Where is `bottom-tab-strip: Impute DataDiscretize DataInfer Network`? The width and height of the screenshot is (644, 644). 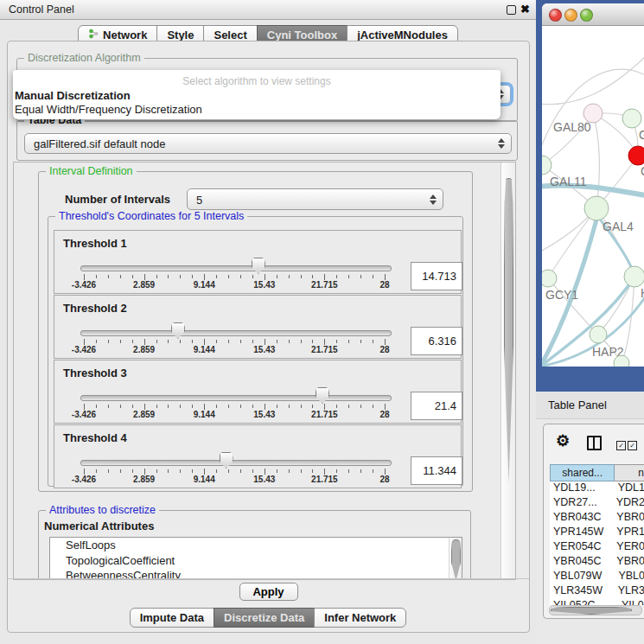
bottom-tab-strip: Impute DataDiscretize DataInfer Network is located at coordinates (268, 617).